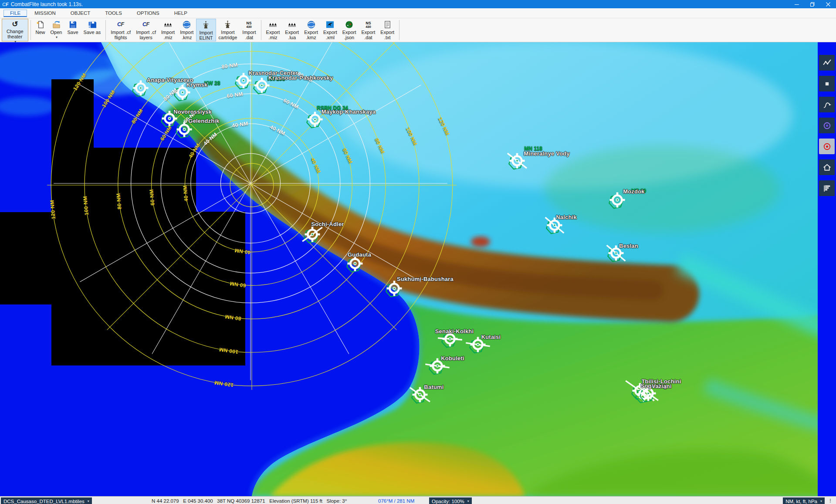 The width and height of the screenshot is (836, 504). What do you see at coordinates (273, 30) in the screenshot?
I see `toolbar-export-miz: Export.miz` at bounding box center [273, 30].